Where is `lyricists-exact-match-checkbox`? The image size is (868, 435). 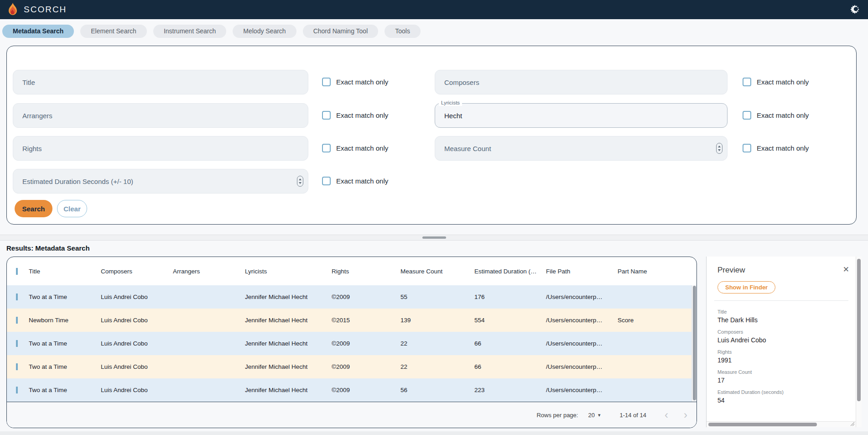
lyricists-exact-match-checkbox is located at coordinates (747, 115).